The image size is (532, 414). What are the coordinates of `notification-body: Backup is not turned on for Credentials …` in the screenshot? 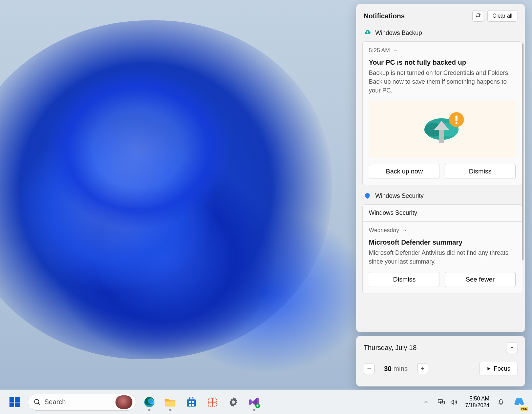 It's located at (442, 82).